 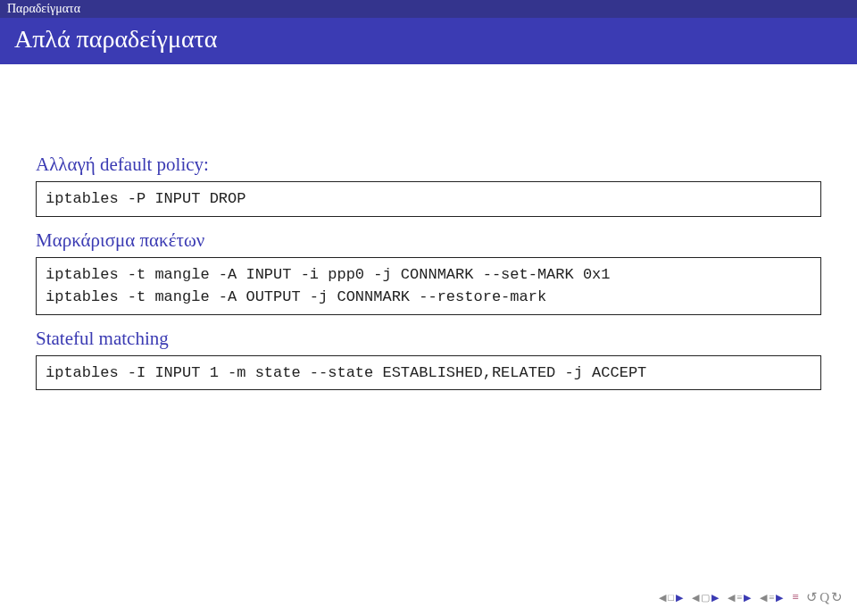 I want to click on block-label-mark: Μαρκάρισμα πακέτων, so click(x=428, y=241).